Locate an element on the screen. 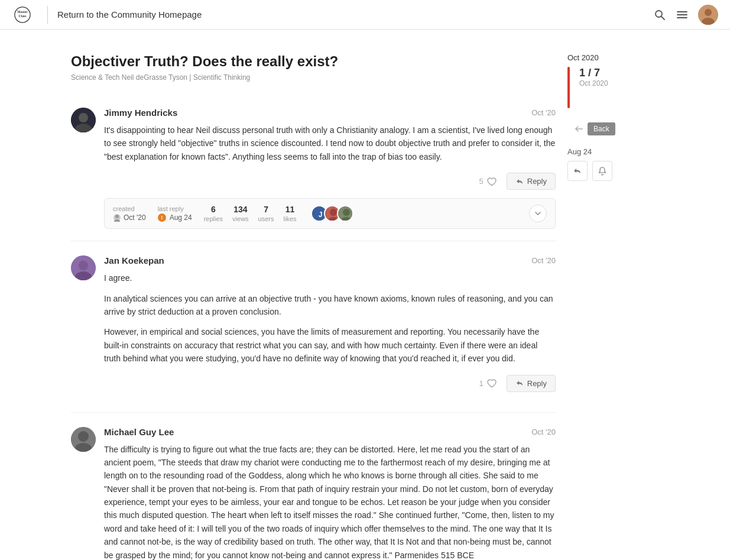  post-2-header: Jan Koekepan Oct '20 is located at coordinates (330, 260).